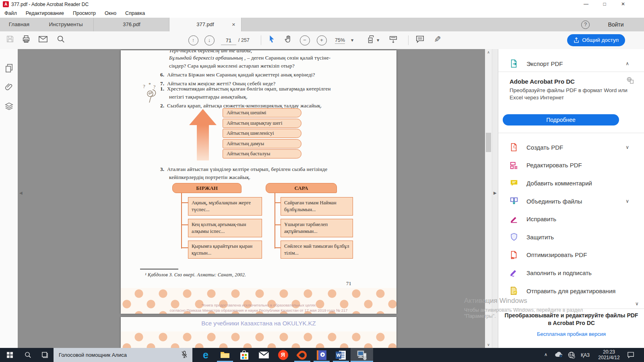  I want to click on menu-bar: Файл Редактирование Просмотр Окно Справк…, so click(322, 13).